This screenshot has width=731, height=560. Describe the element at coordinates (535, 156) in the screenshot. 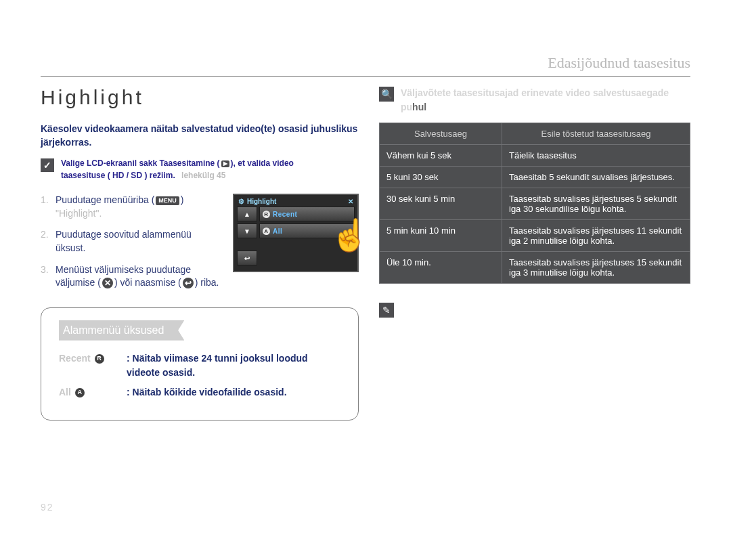

I see `table-row: Vähem kui 5 sekTäielik taasesitus` at that location.